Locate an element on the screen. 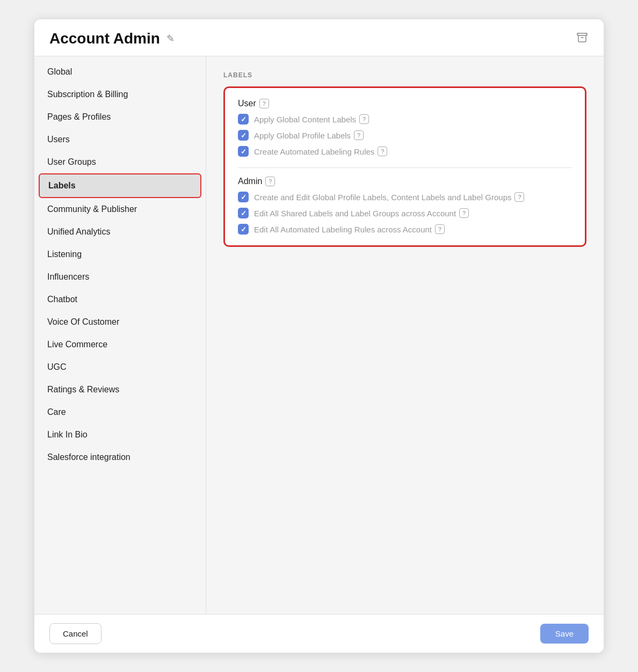 The height and width of the screenshot is (672, 638). sidebar-item-voice-of-customer: Voice Of Customer is located at coordinates (120, 322).